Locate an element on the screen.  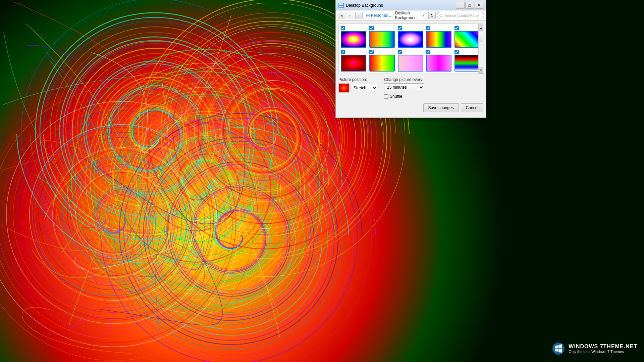
window-controls: – □ ✕ is located at coordinates (470, 5).